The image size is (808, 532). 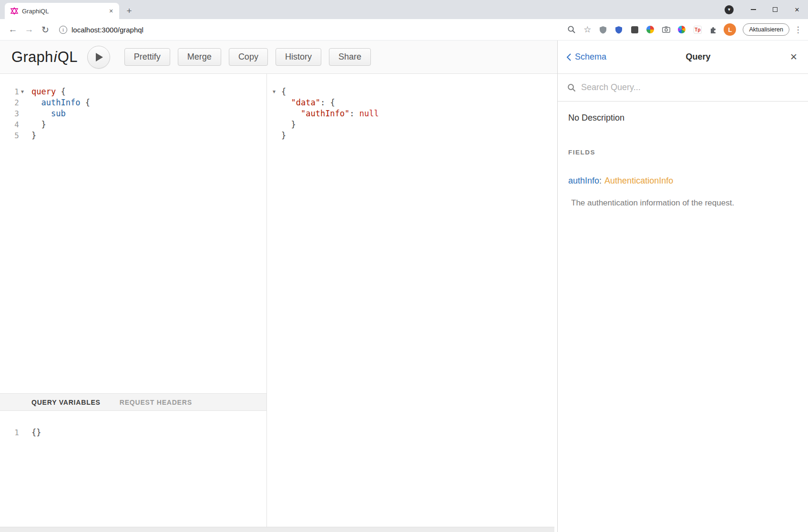 I want to click on merge-button: Merge, so click(x=199, y=57).